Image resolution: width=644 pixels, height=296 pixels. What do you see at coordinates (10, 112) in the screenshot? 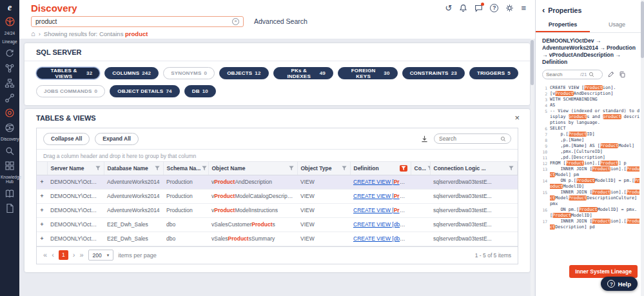
I see `target-icon` at bounding box center [10, 112].